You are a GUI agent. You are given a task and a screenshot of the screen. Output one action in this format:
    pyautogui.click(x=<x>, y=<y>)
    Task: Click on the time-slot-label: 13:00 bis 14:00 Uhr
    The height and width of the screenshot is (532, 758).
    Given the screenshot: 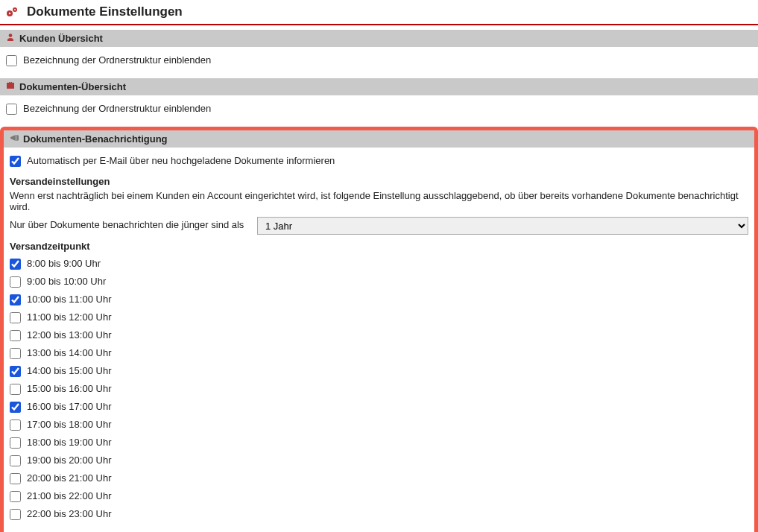 What is the action you would take?
    pyautogui.click(x=69, y=353)
    